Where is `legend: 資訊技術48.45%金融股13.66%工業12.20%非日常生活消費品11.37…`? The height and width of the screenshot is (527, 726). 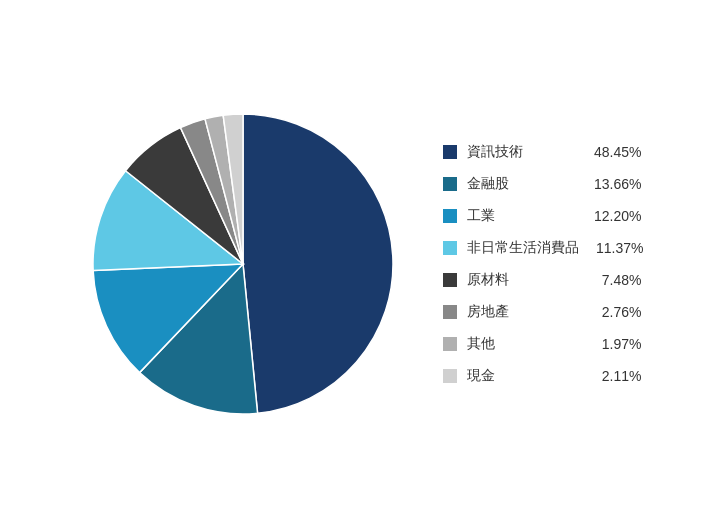
legend: 資訊技術48.45%金融股13.66%工業12.20%非日常生活消費品11.37… is located at coordinates (544, 264).